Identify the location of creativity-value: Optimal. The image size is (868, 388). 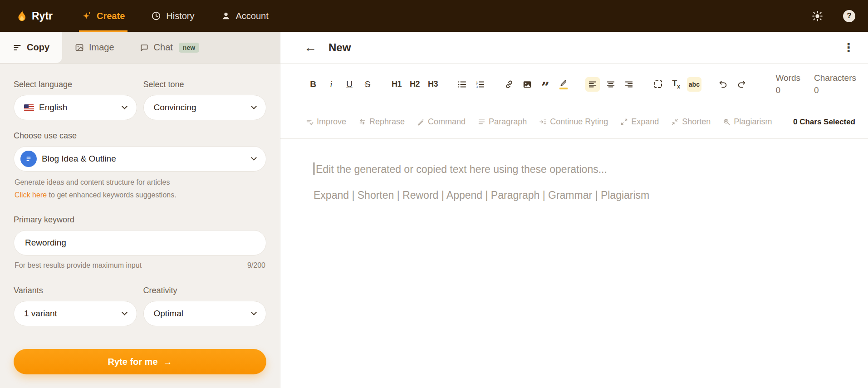
(169, 314).